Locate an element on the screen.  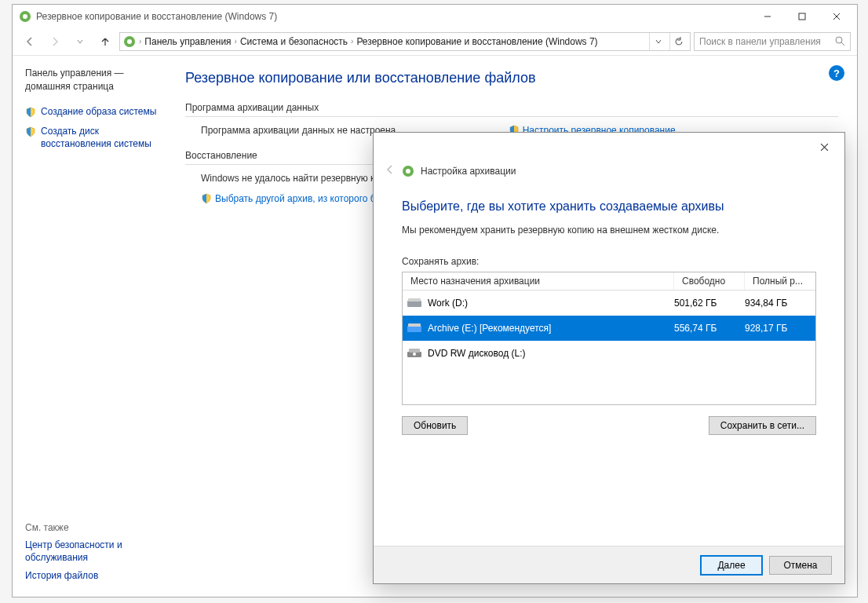
close-button is located at coordinates (837, 16).